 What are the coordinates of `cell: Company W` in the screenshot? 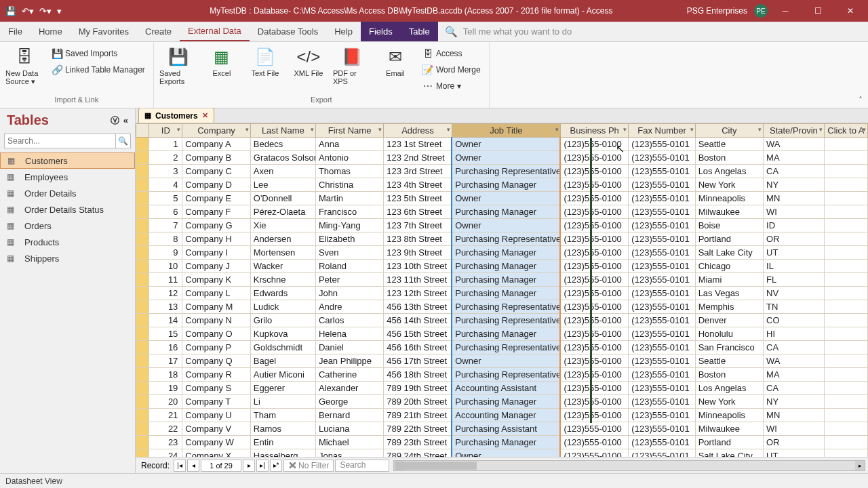 It's located at (216, 443).